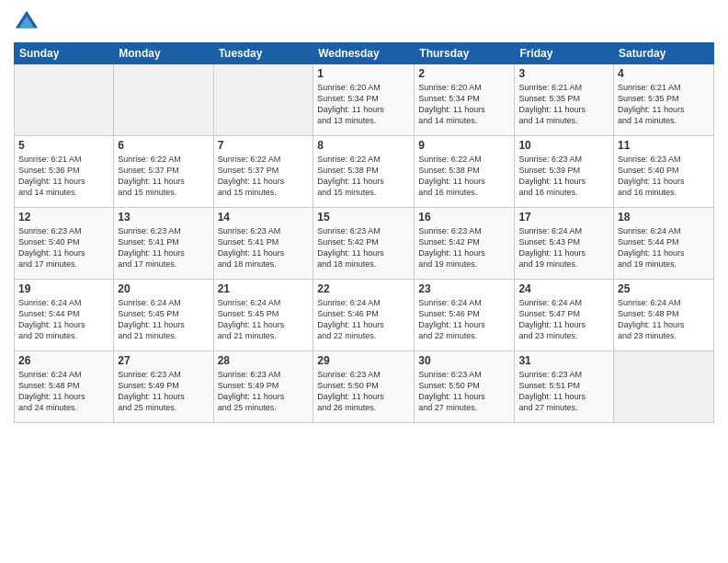  Describe the element at coordinates (364, 289) in the screenshot. I see `day-number: 22` at that location.